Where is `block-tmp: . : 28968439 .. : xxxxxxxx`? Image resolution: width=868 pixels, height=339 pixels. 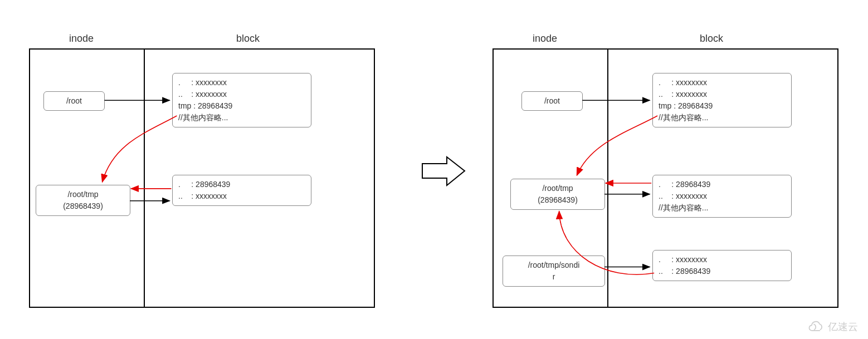 block-tmp: . : 28968439 .. : xxxxxxxx is located at coordinates (242, 190).